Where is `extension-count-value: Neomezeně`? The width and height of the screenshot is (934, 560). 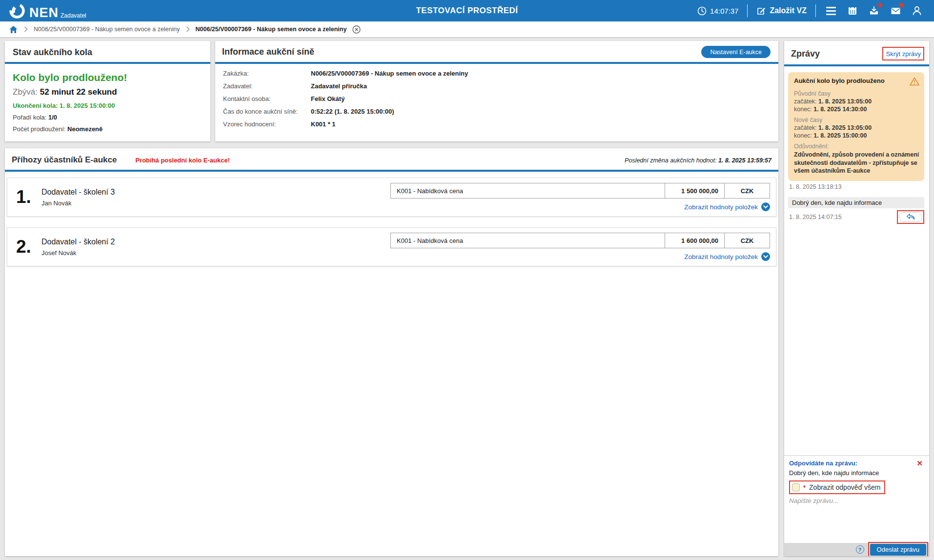 extension-count-value: Neomezeně is located at coordinates (85, 129).